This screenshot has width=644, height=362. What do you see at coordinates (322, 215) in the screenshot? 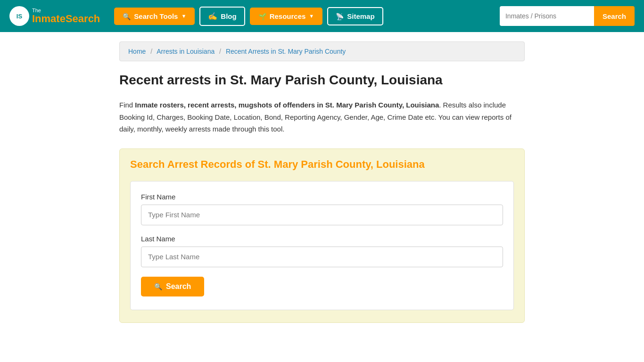
I see `first-name-input` at bounding box center [322, 215].